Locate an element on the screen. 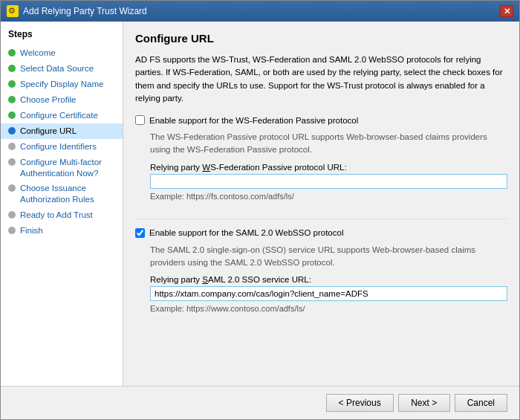 The width and height of the screenshot is (520, 420). sidebar-item-label-identifiers: Configure Identifiers is located at coordinates (58, 147).